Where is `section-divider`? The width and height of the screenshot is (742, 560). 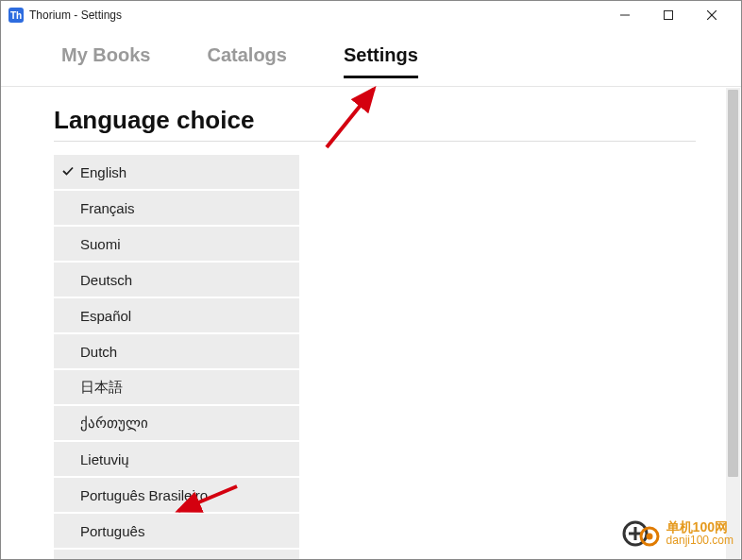 section-divider is located at coordinates (375, 142).